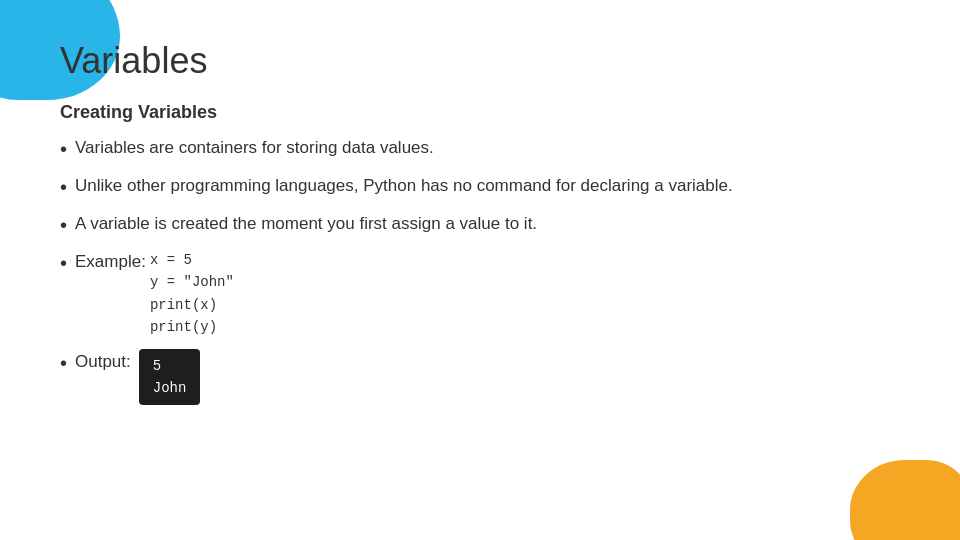  I want to click on bullet-item-example: • Example: x = 5 y = "John" print(x) pri…, so click(480, 294).